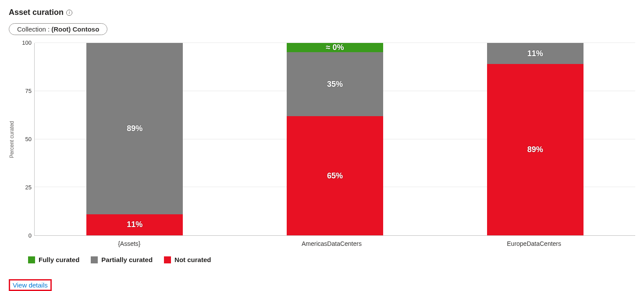 This screenshot has width=644, height=291. I want to click on x-axis-labels: {Assets}AmericasDataCentersEuropeDataCen…, so click(331, 244).